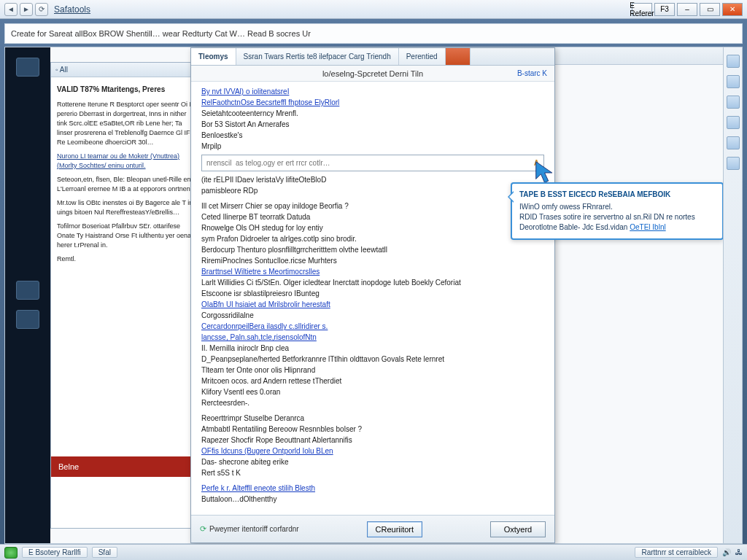 The height and width of the screenshot is (560, 747). I want to click on dialog-text: Klifory Vsentl ees 0.oran, so click(373, 392).